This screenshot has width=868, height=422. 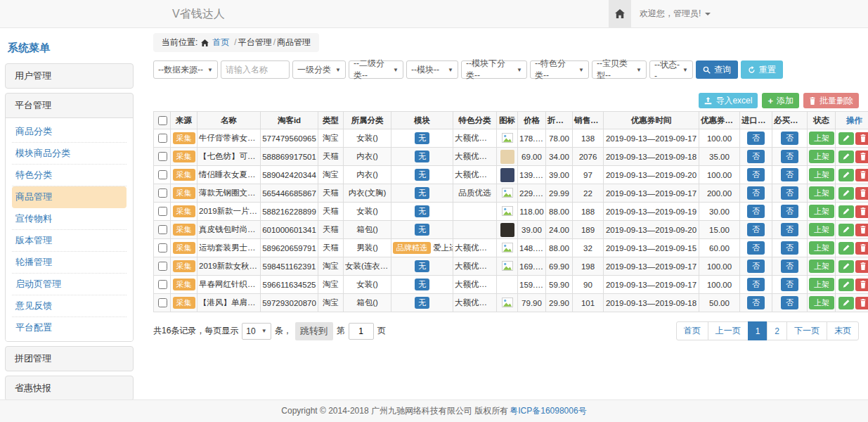 What do you see at coordinates (69, 76) in the screenshot?
I see `sidebar-group-heading: 用户管理` at bounding box center [69, 76].